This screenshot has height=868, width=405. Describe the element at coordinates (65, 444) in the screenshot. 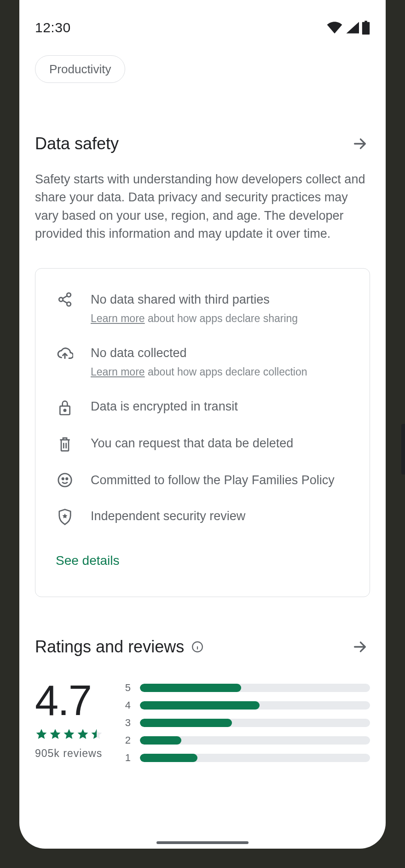

I see `trash-icon` at that location.